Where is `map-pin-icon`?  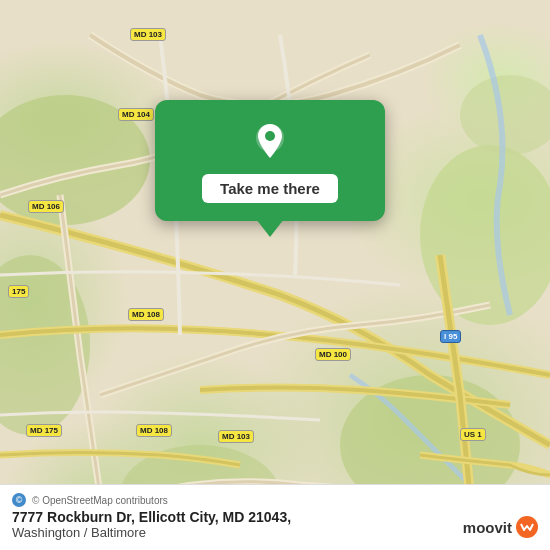
map-pin-icon is located at coordinates (270, 142).